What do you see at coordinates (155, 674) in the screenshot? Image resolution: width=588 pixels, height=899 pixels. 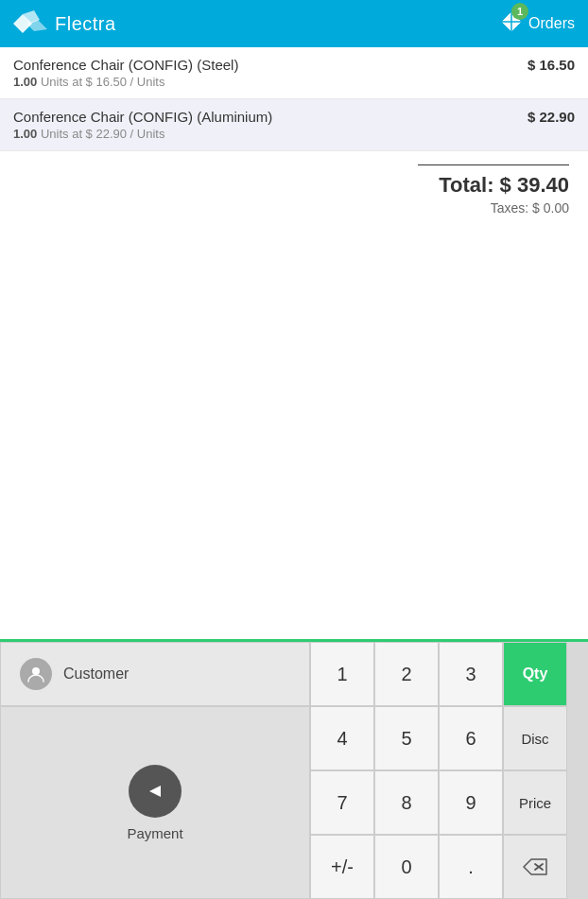 I see `customer-button: Customer` at bounding box center [155, 674].